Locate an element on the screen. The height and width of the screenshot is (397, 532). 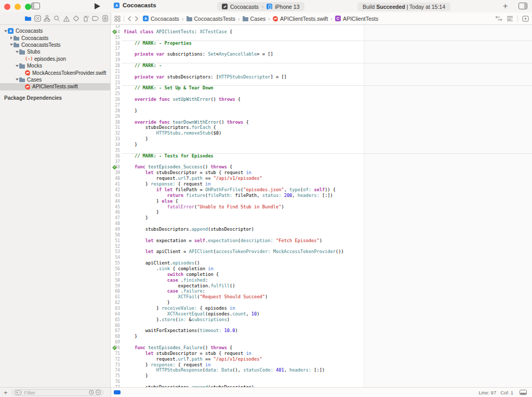
line-number: 21 is located at coordinates (116, 72).